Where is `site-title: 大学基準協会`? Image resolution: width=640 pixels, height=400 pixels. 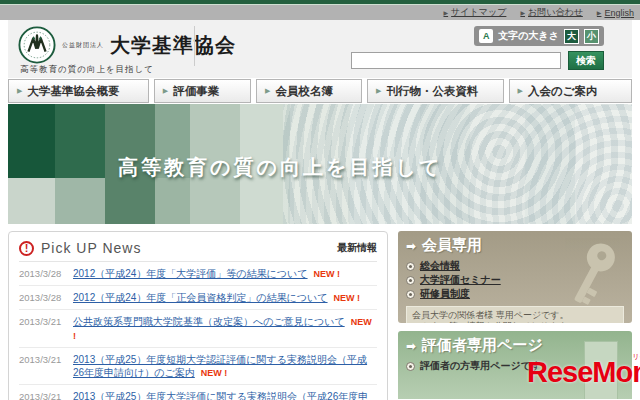 site-title: 大学基準協会 is located at coordinates (173, 46).